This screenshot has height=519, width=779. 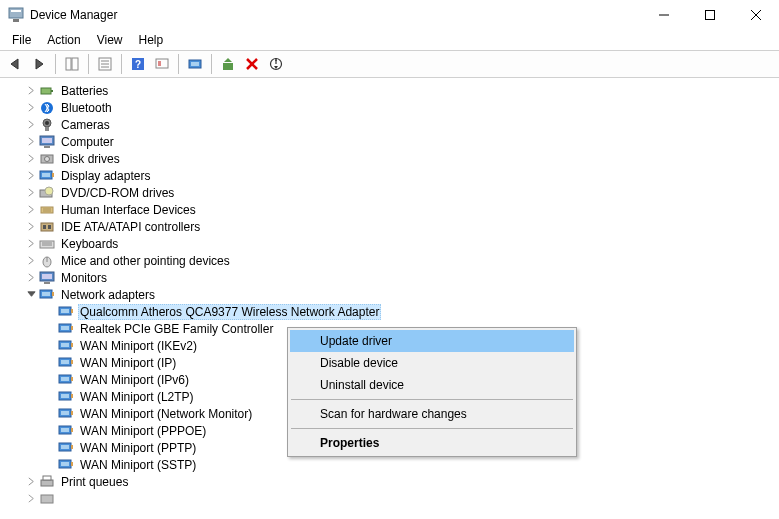 I want to click on tree-node-hid: Human Interface Devices, so click(x=392, y=210).